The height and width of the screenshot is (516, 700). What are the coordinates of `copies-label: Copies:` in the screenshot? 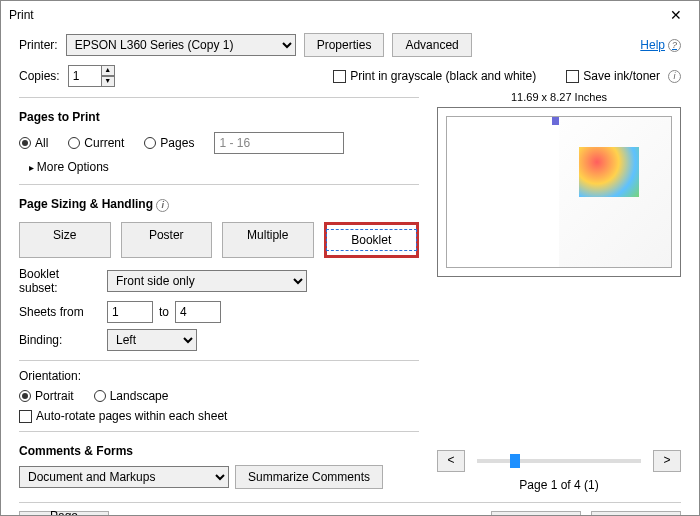 It's located at (40, 76).